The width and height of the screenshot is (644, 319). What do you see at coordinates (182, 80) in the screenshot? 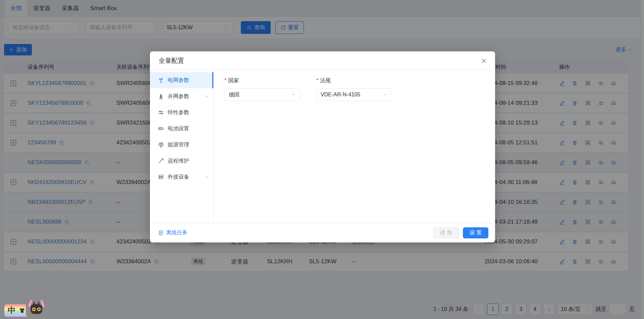
I see `menu-item-grid-parameters: 电网参数` at bounding box center [182, 80].